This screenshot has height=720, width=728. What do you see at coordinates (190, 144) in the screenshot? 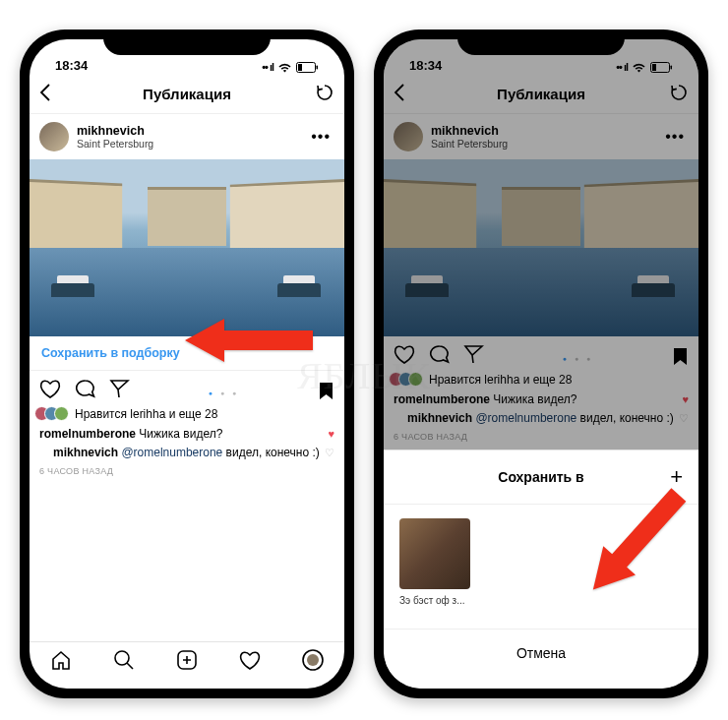
I see `post-location: Saint Petersburg` at bounding box center [190, 144].